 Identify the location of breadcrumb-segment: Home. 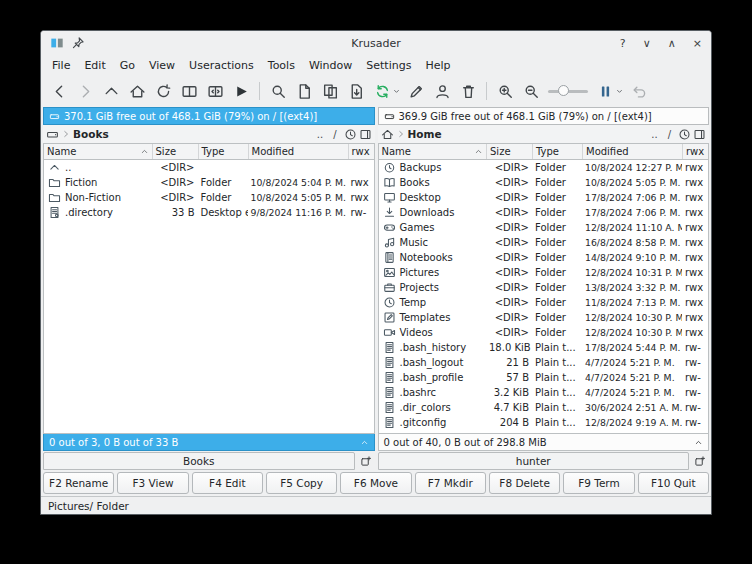
(425, 134).